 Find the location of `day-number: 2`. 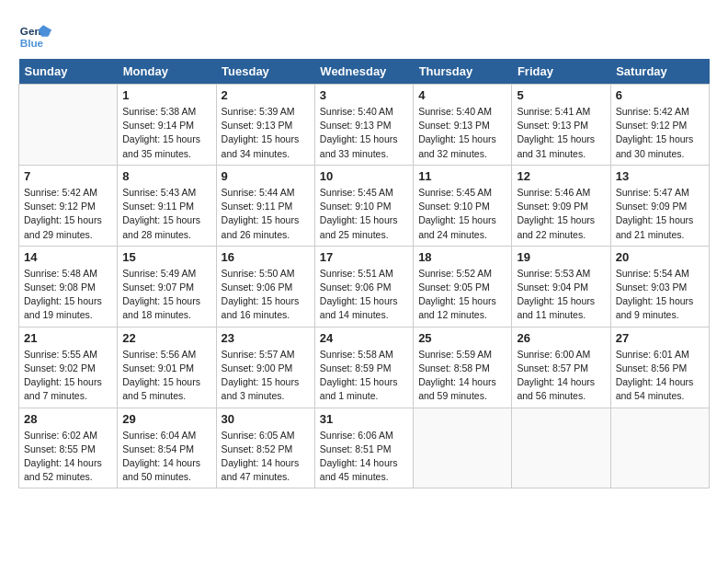

day-number: 2 is located at coordinates (266, 96).